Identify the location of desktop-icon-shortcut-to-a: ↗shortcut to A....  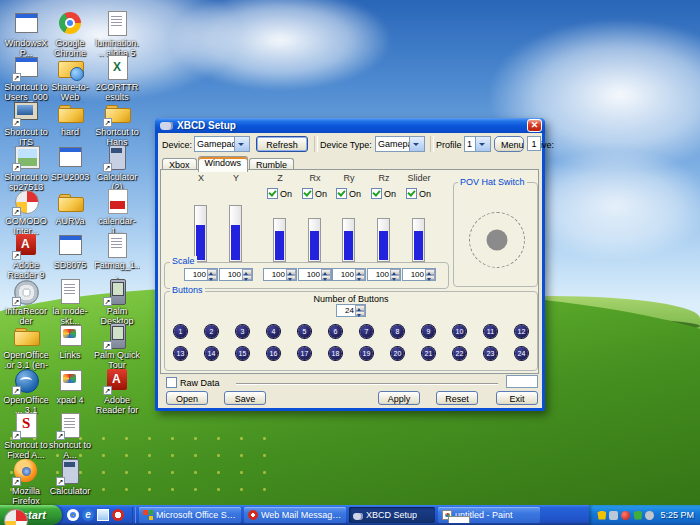
(70, 435).